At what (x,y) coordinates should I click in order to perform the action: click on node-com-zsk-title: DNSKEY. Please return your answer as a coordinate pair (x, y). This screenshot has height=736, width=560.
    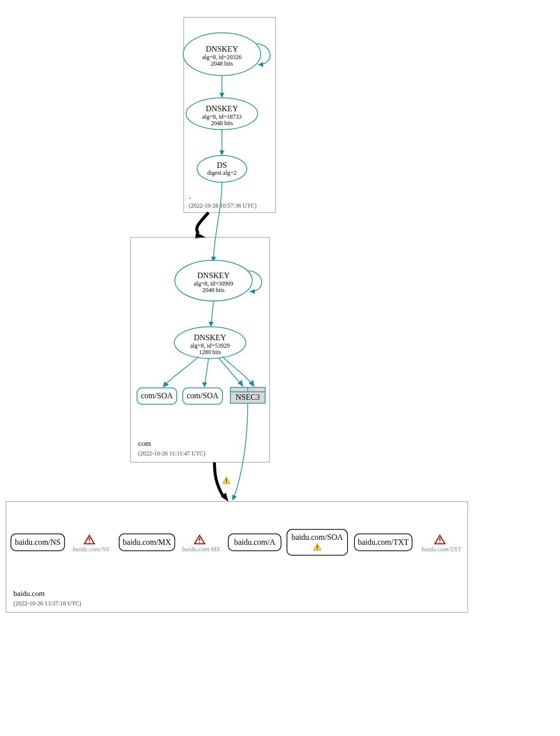
    Looking at the image, I should click on (210, 338).